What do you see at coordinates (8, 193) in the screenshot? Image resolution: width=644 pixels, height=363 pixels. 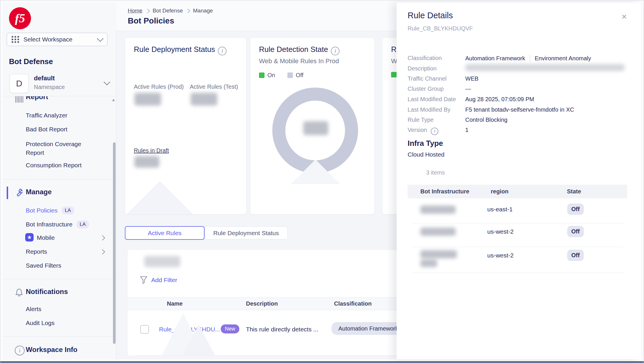 I see `active-section-indicator` at bounding box center [8, 193].